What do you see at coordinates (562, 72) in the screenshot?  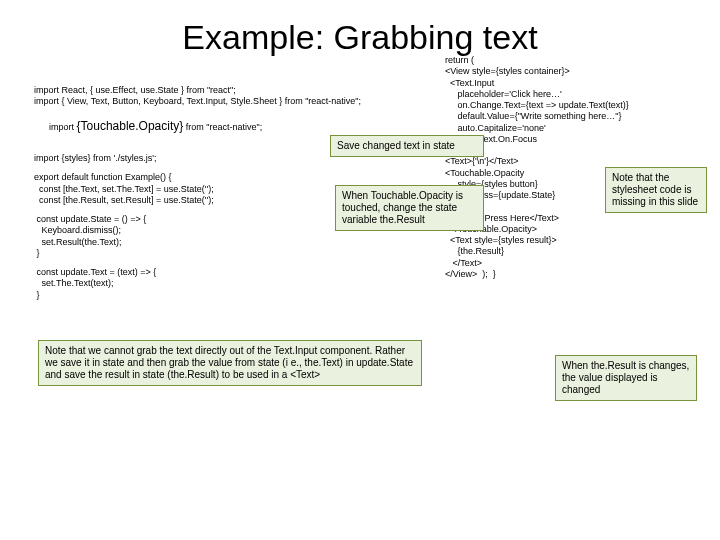 I see `code-line: <View style={styles container}>` at bounding box center [562, 72].